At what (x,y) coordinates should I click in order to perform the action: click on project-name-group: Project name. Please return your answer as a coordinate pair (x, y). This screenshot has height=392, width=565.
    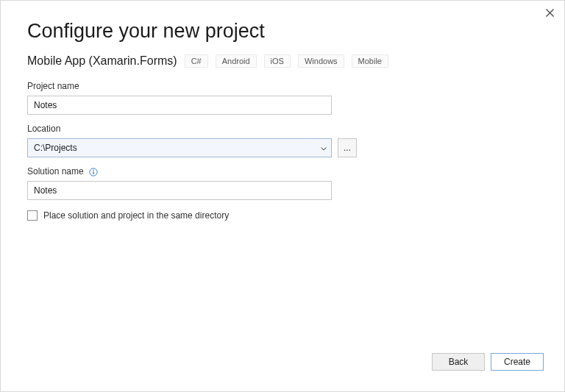
    Looking at the image, I should click on (282, 98).